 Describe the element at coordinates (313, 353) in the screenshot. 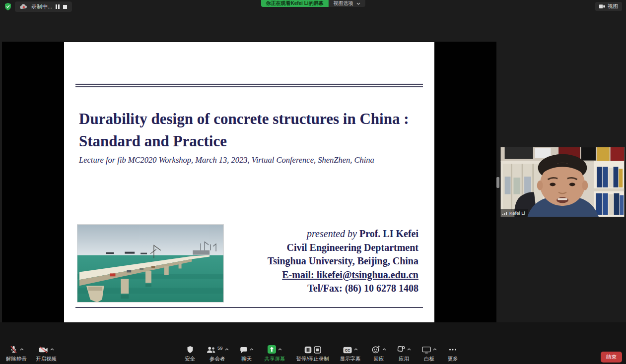

I see `pause-stop-recording-button: 暂停/停止录制` at that location.